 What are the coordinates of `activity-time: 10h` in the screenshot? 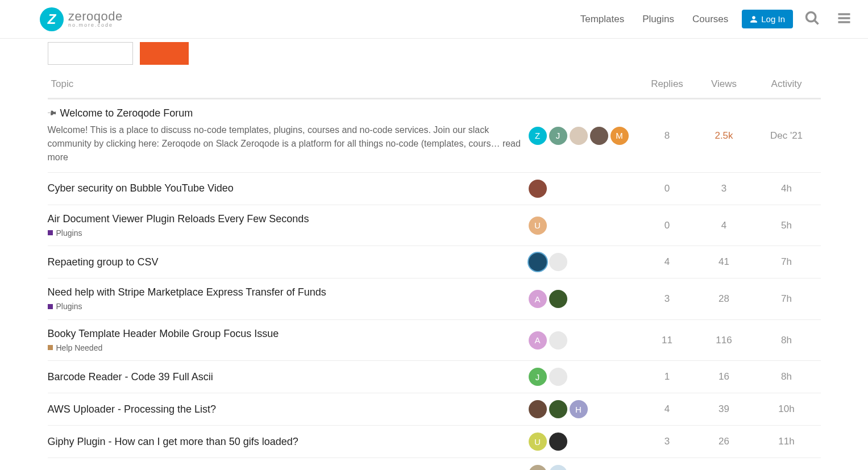 It's located at (787, 409).